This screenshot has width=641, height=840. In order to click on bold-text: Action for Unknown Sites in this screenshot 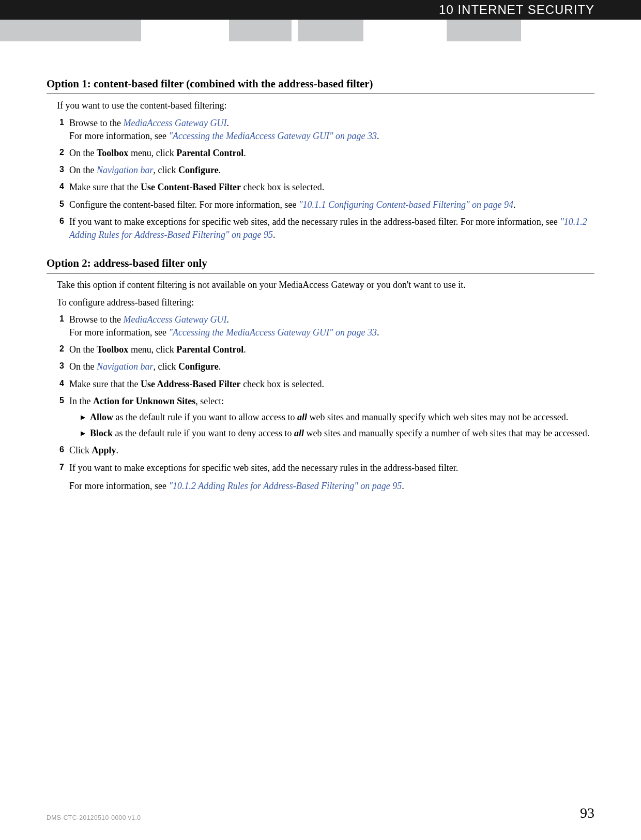, I will do `click(144, 401)`.